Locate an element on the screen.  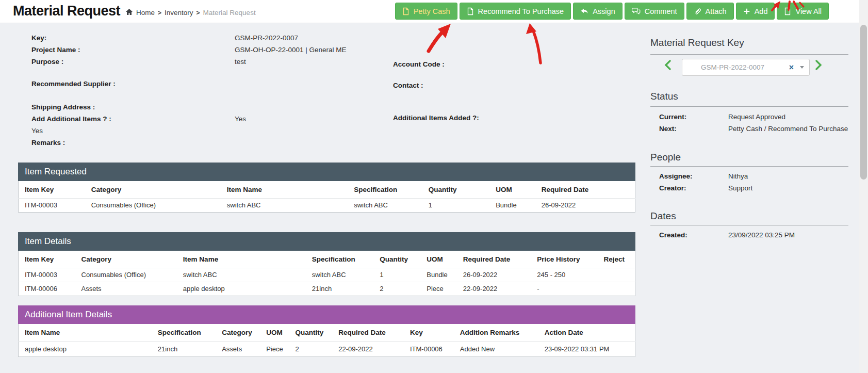
status-heading: Status is located at coordinates (749, 96).